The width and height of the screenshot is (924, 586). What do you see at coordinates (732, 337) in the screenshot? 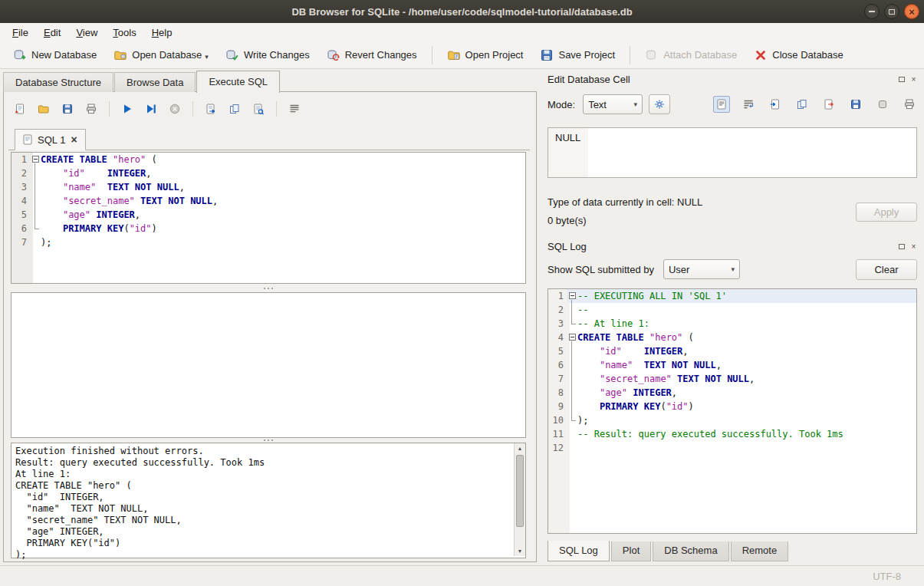
I see `code-line-4: 4CREATE TABLE "hero" (` at bounding box center [732, 337].